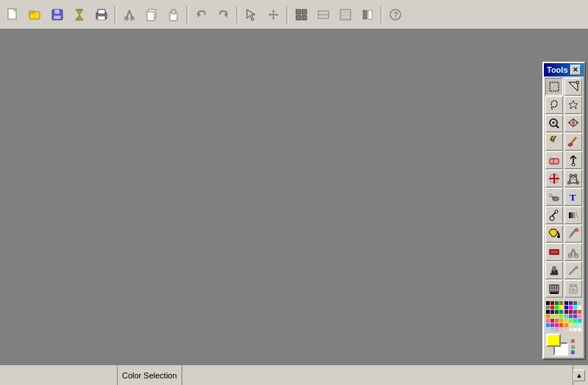 This screenshot has height=385, width=588. Describe the element at coordinates (579, 303) in the screenshot. I see `palette-silver` at that location.